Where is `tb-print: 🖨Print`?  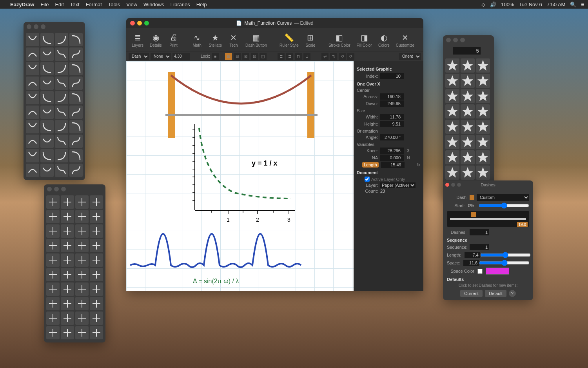 tb-print: 🖨Print is located at coordinates (174, 40).